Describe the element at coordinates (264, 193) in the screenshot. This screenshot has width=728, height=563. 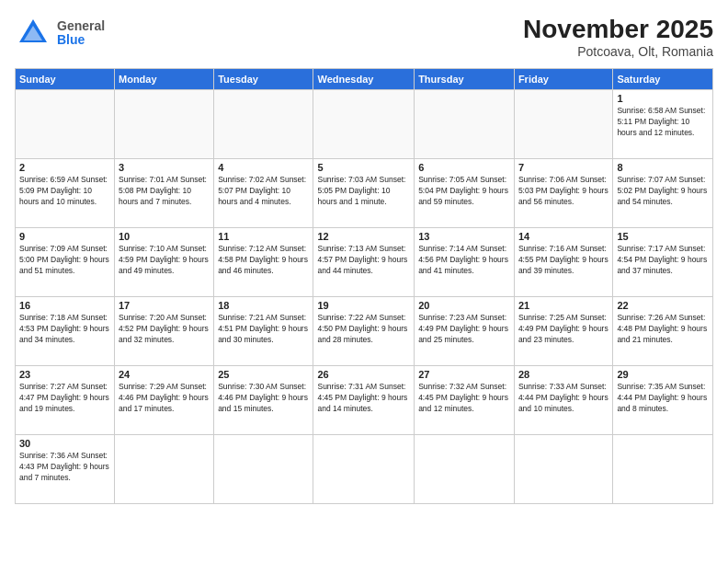
I see `calendar-cell: 4Sunrise: 7:02 AM Sunset: 5:07 PM Daylig…` at that location.